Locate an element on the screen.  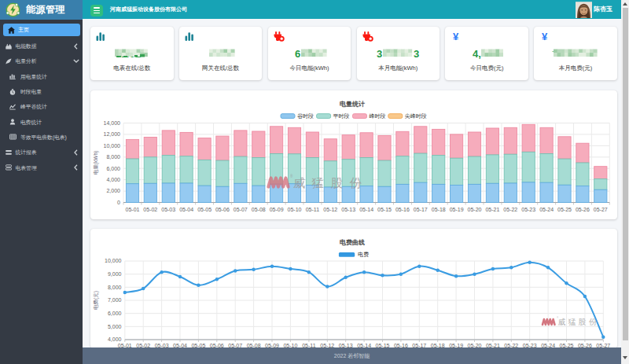
svg-text: 4, is located at coordinates (476, 53).